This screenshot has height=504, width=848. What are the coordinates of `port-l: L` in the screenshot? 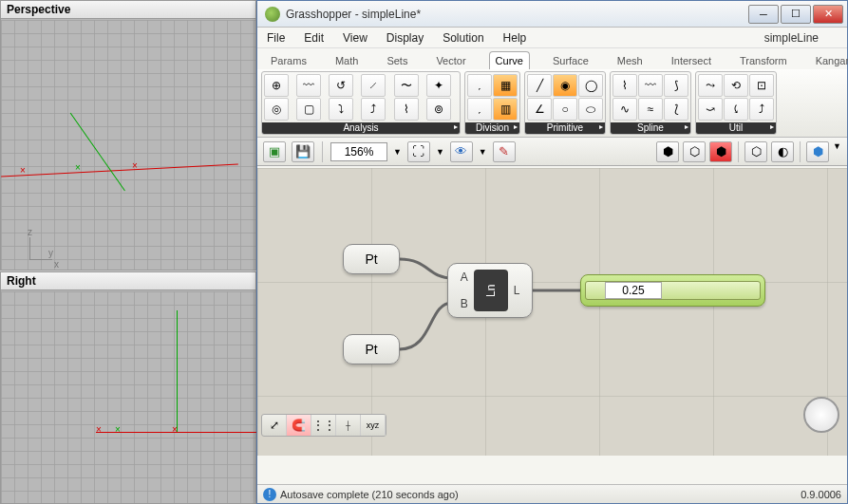 It's located at (517, 290).